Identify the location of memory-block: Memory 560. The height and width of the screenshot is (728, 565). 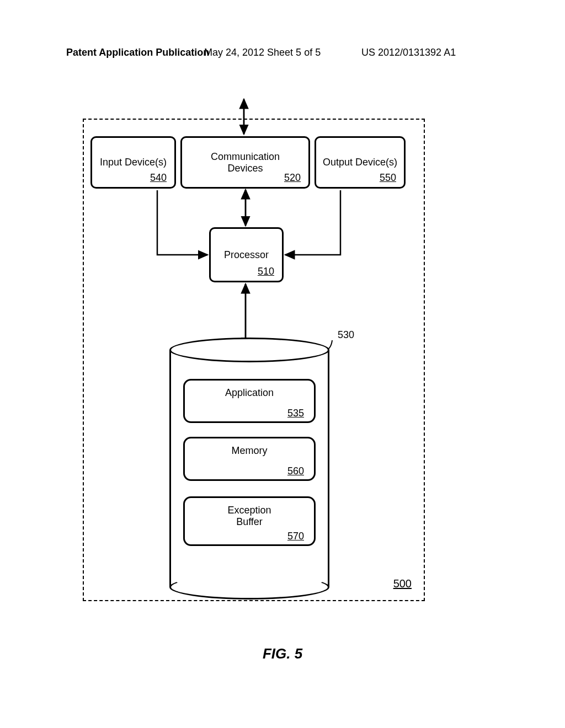
(249, 459).